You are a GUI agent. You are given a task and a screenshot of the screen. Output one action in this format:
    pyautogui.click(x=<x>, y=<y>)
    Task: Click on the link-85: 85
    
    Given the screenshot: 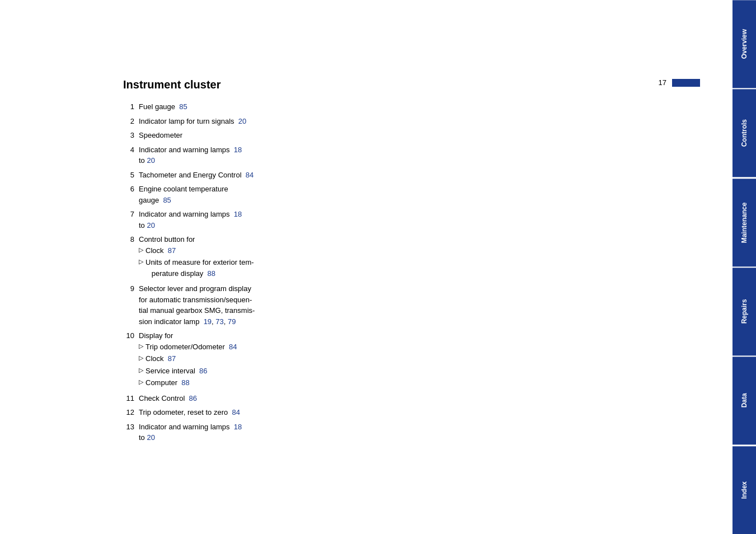 What is the action you would take?
    pyautogui.click(x=183, y=106)
    